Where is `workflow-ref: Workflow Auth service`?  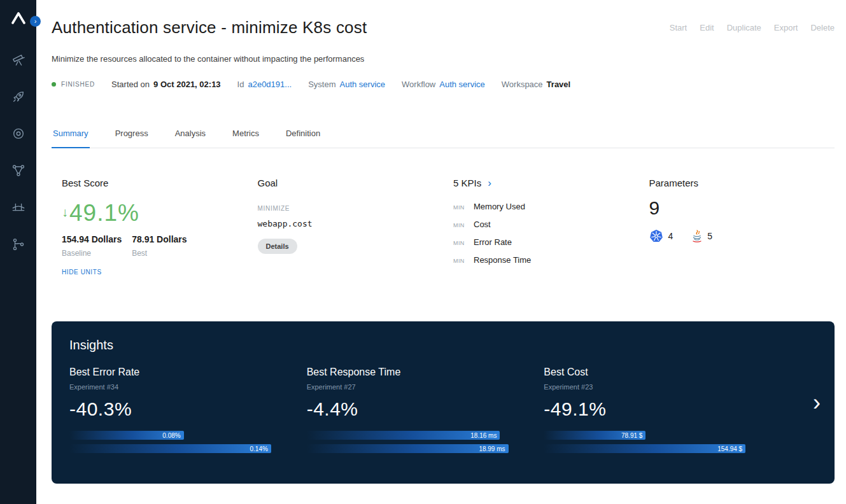 workflow-ref: Workflow Auth service is located at coordinates (443, 84).